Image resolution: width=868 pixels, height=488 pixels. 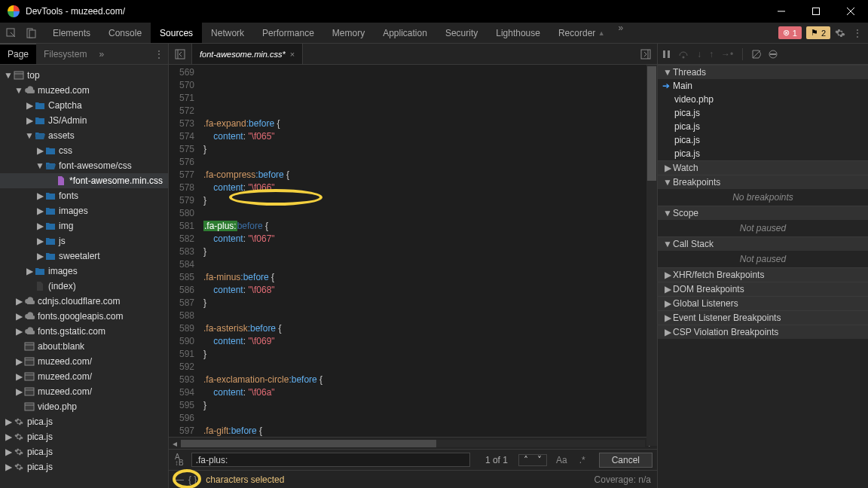 What do you see at coordinates (621, 33) in the screenshot?
I see `tabs-overflow-icon: »` at bounding box center [621, 33].